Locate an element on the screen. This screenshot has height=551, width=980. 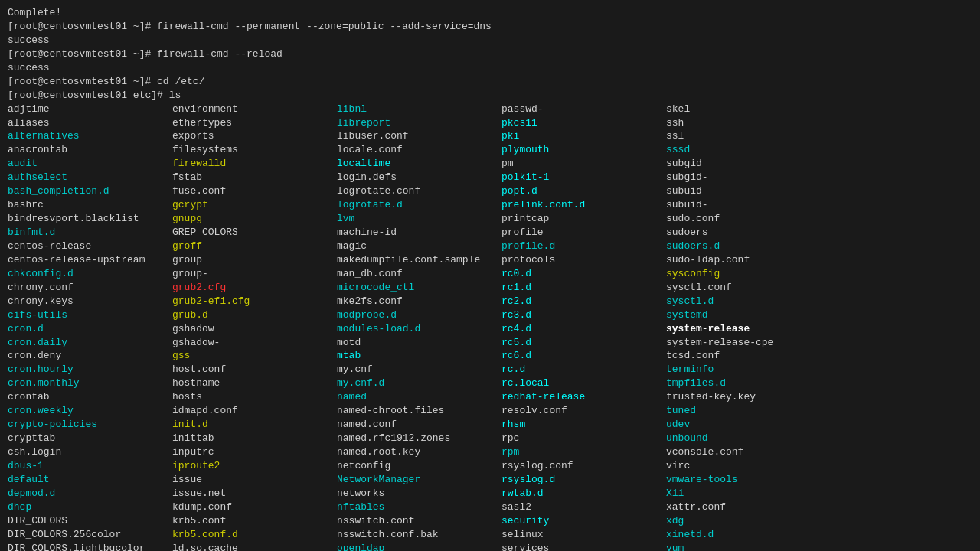
ls-row: cifs-utilsgrub.dmodprobe.drc3.dsystemd is located at coordinates (490, 315).